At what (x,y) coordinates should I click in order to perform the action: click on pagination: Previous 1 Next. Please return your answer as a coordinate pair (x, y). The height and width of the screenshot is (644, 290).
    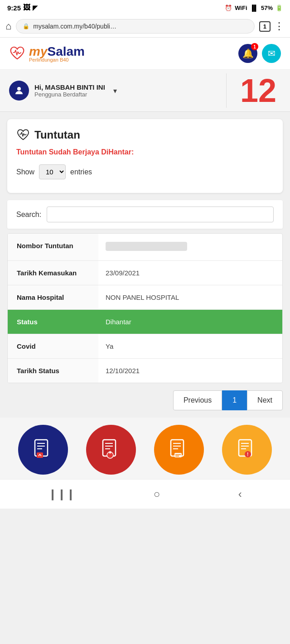
    Looking at the image, I should click on (145, 400).